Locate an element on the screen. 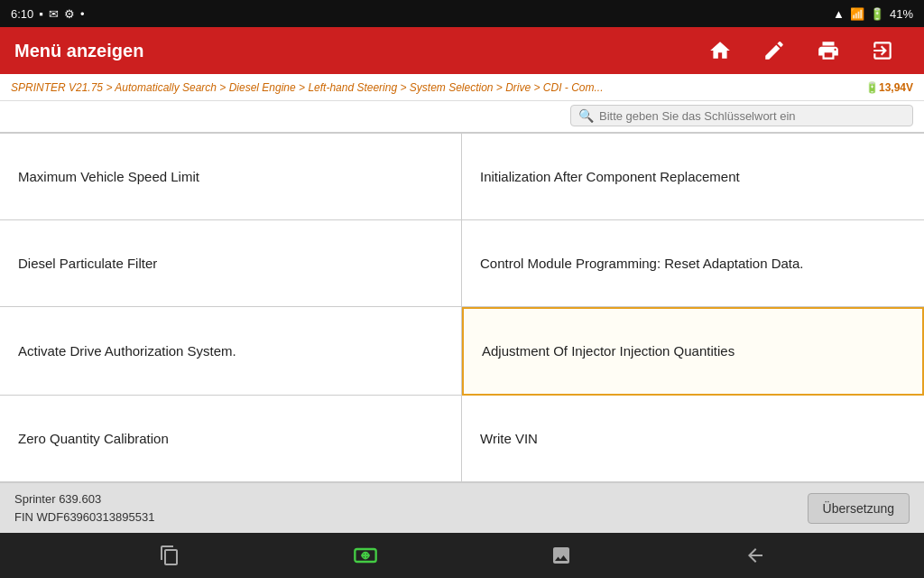  footer-info: Sprinter 639.603 FIN WDF63960313895531 Ü… is located at coordinates (462, 508).